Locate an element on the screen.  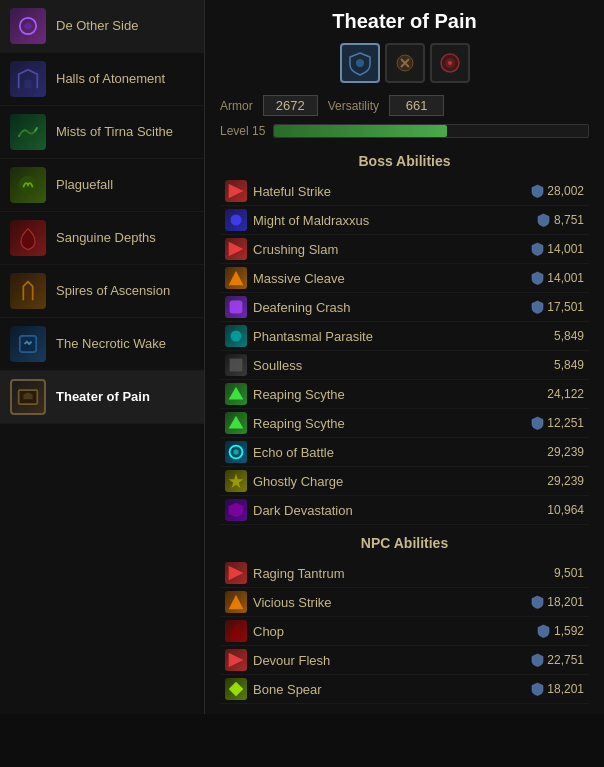
stats-row: Armor 2672 Versatility 661 is located at coordinates (404, 106).